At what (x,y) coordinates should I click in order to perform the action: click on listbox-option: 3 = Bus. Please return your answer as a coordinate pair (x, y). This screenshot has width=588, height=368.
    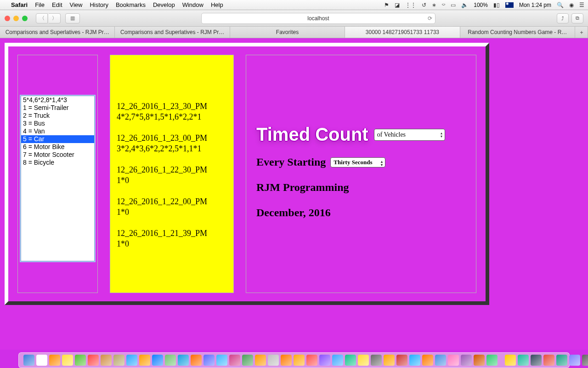
    Looking at the image, I should click on (58, 123).